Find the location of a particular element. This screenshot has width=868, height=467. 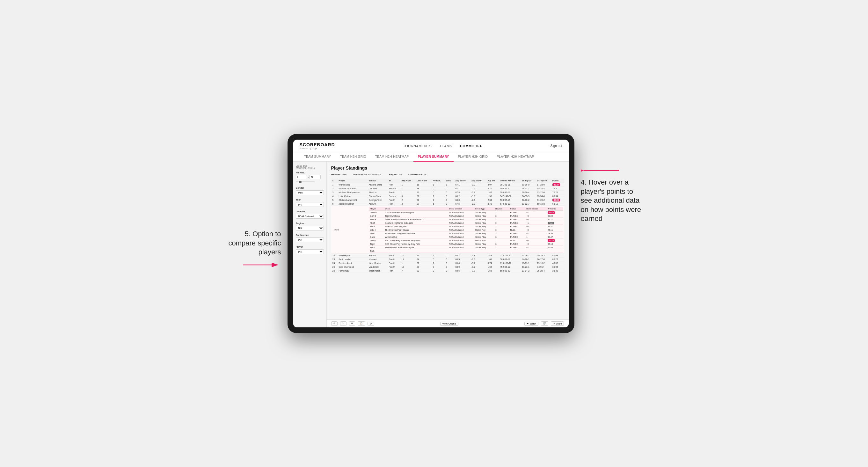

standings-table: # Player School Yr Reg Rank Conf Rank No… is located at coordinates (447, 226).